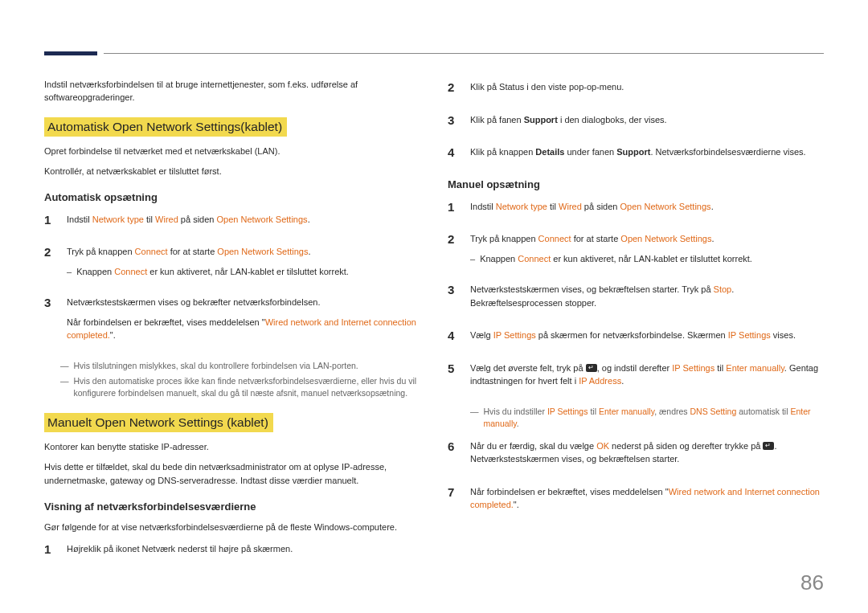  Describe the element at coordinates (647, 299) in the screenshot. I see `step-body: Netværkstestskærmen vises, og bekræftels…` at that location.